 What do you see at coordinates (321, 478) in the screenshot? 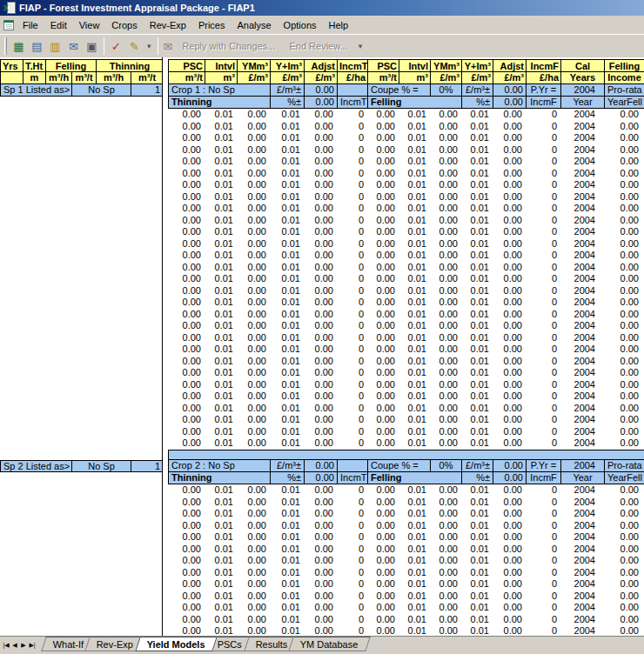
I see `thin-pct-value: 0.00` at bounding box center [321, 478].